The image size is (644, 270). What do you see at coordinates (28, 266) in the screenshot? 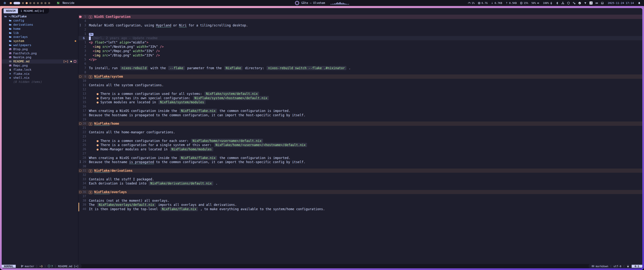
I see `git-branch: master` at bounding box center [28, 266].